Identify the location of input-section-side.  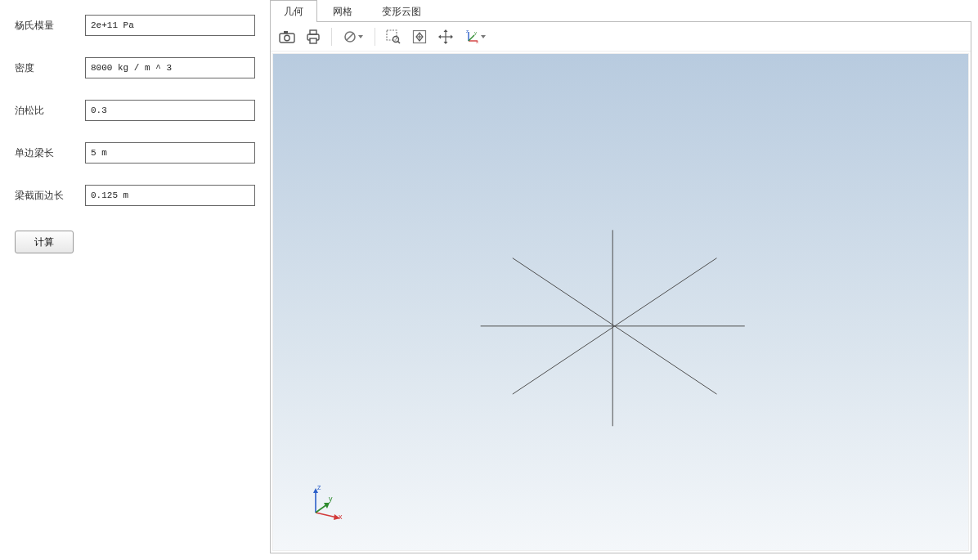
(170, 195).